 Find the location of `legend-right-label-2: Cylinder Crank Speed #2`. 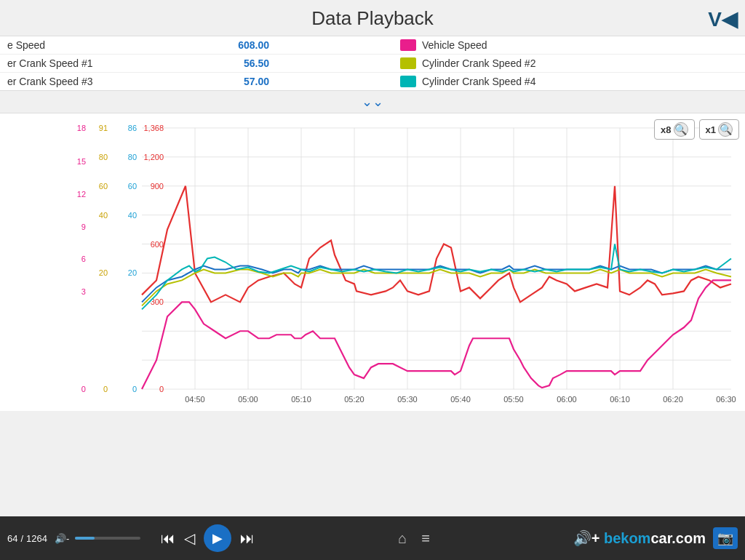

legend-right-label-2: Cylinder Crank Speed #2 is located at coordinates (479, 63).